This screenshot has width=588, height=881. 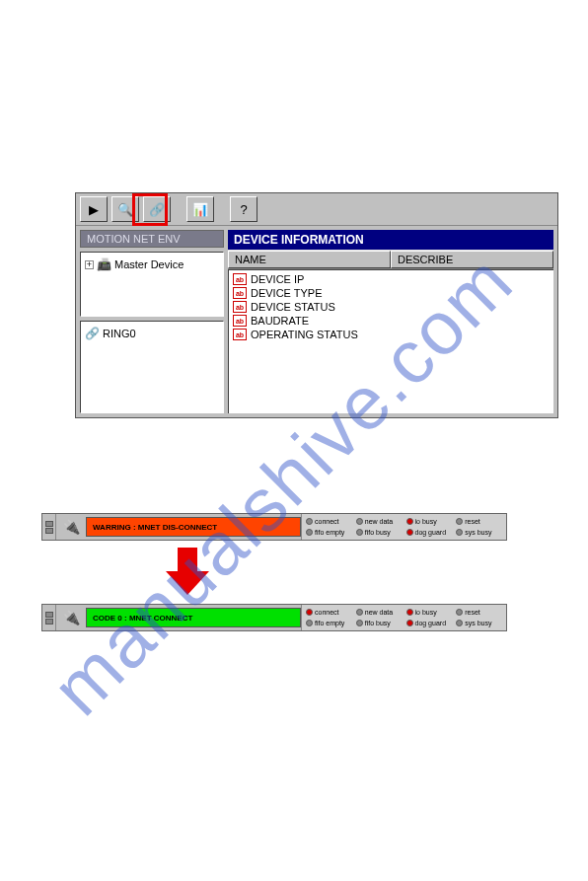 I want to click on tree-root-label: Master Device, so click(x=149, y=264).